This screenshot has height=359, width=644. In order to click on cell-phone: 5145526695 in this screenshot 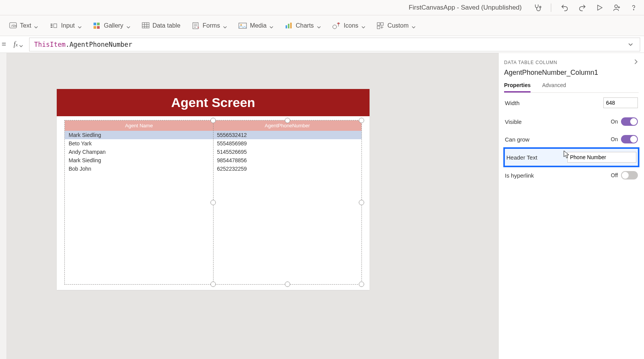, I will do `click(288, 152)`.